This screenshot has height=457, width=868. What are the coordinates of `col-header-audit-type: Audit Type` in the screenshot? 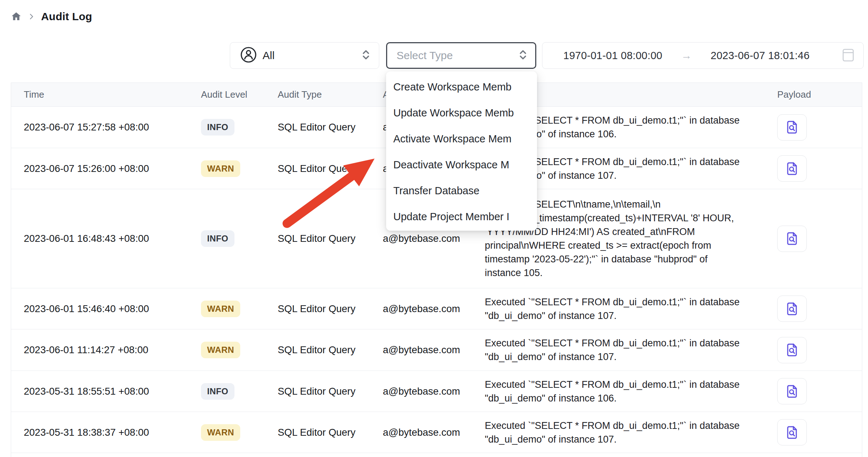 It's located at (319, 94).